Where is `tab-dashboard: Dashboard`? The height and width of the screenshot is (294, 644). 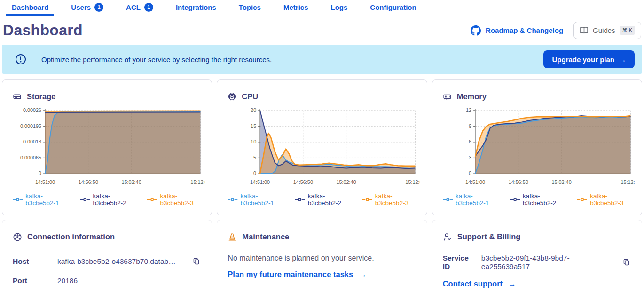 tab-dashboard: Dashboard is located at coordinates (30, 8).